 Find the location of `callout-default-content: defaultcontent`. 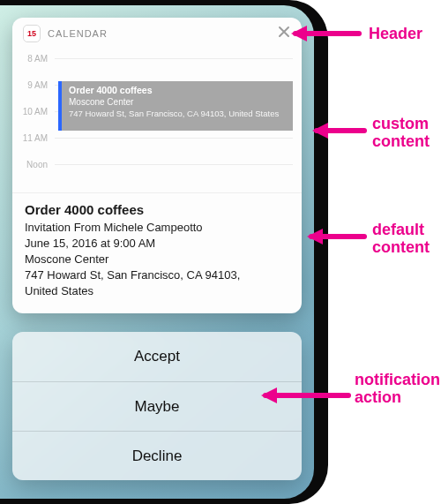

callout-default-content: defaultcontent is located at coordinates (400, 238).